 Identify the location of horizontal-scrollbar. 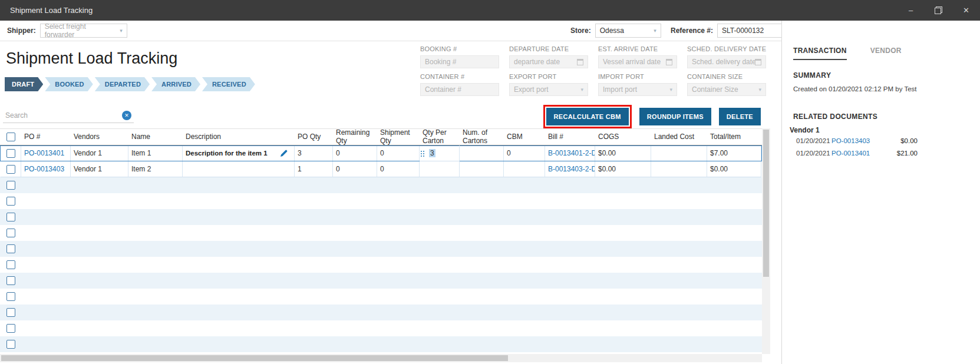
(381, 358).